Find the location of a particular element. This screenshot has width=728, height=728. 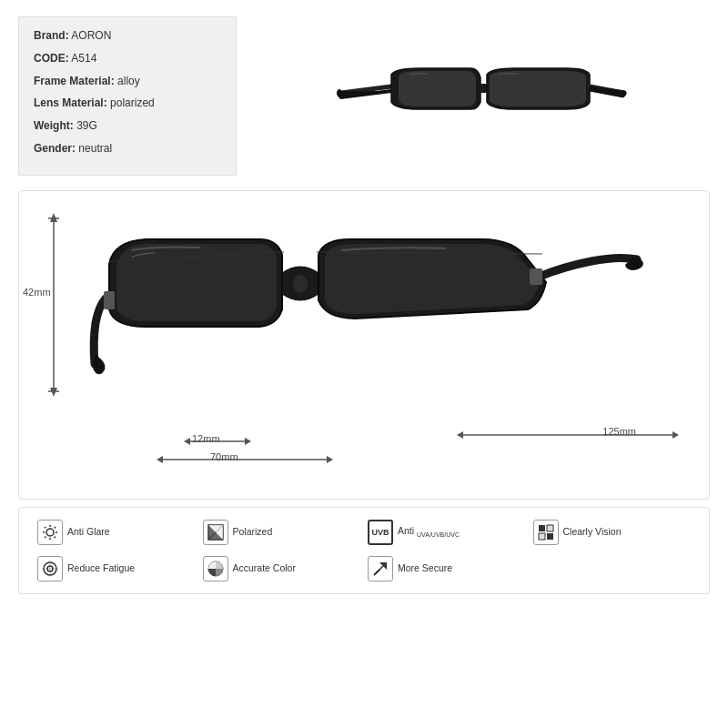

frame-value: alloy is located at coordinates (129, 81).